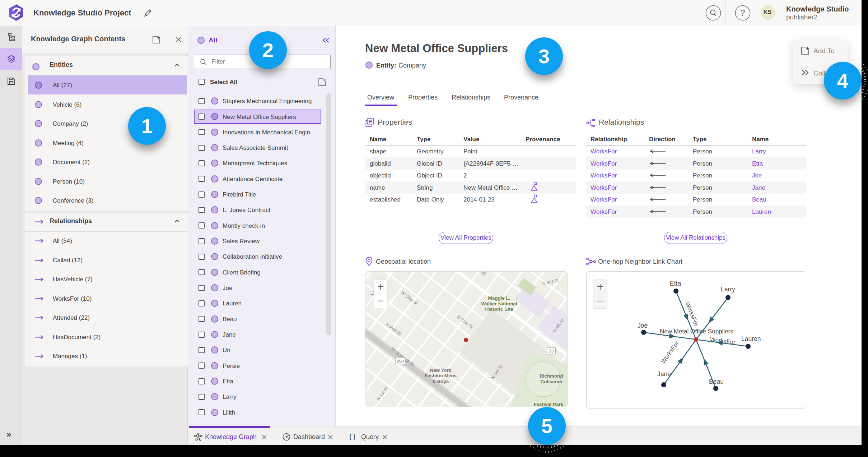 This screenshot has width=868, height=457. I want to click on svg-text: Jane, so click(664, 374).